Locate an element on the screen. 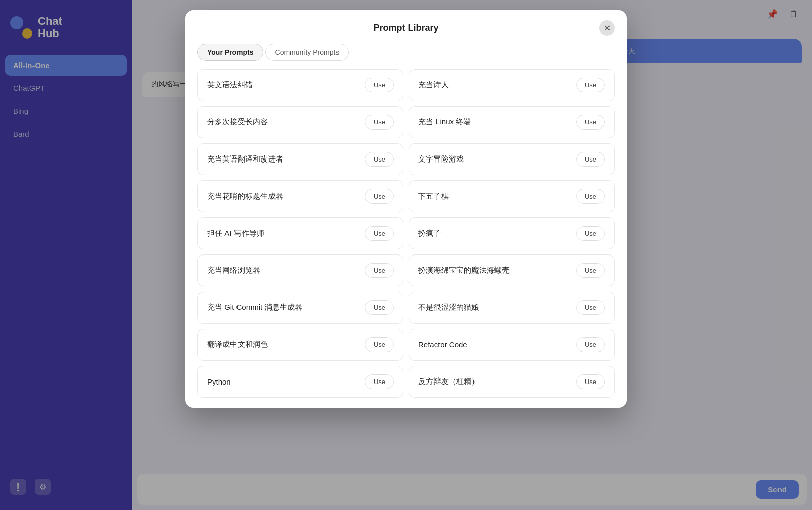 This screenshot has width=812, height=510. prompt-item: 充当诗人Use is located at coordinates (512, 85).